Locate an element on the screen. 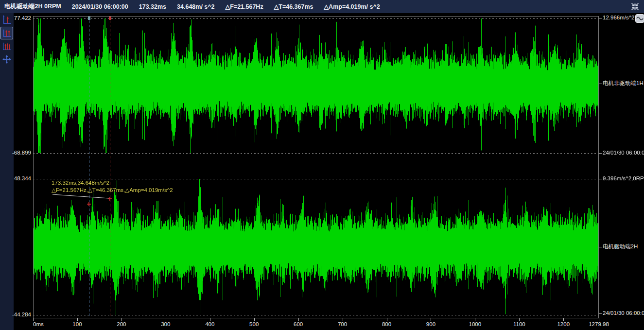  x-axis-label: 300 is located at coordinates (166, 324).